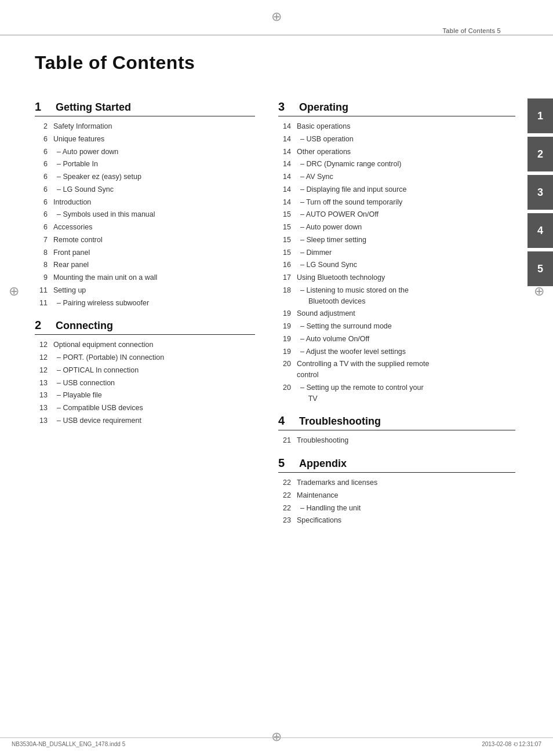  I want to click on toc-text: – LG Sound Sync, so click(327, 265).